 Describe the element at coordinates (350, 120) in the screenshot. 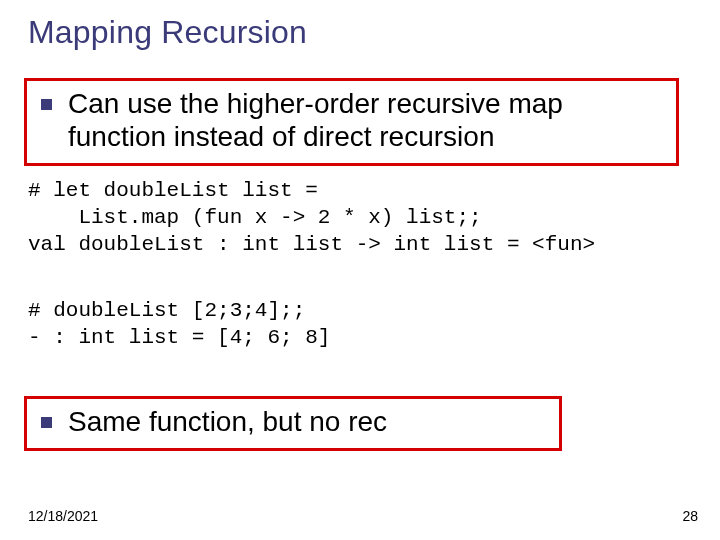

I see `bullet-item-1: Can use the higher-order recursive map f…` at that location.